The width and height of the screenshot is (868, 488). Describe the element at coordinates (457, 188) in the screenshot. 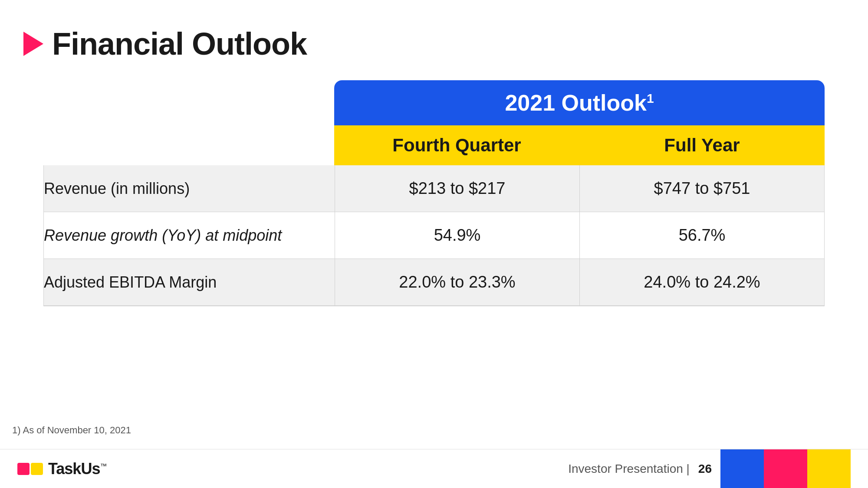

I see `row-cell-revenue-q4: $213 to $217` at that location.